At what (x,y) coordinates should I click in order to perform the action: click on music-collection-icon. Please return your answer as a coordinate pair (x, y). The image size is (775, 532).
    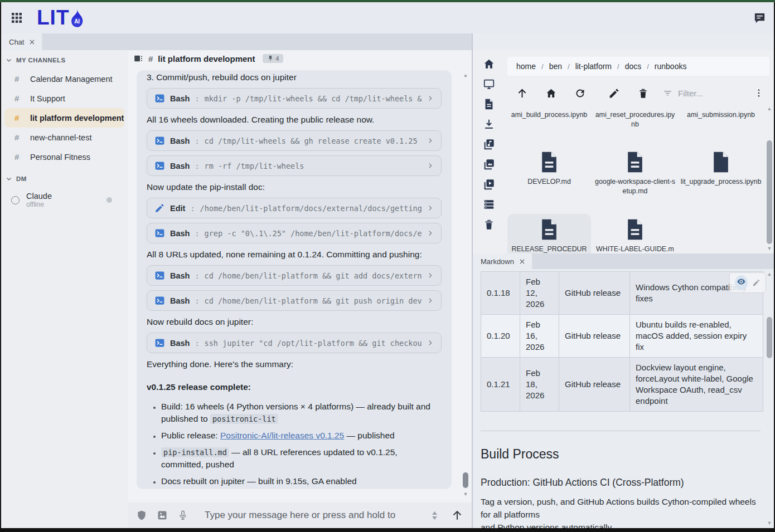
    Looking at the image, I should click on (489, 144).